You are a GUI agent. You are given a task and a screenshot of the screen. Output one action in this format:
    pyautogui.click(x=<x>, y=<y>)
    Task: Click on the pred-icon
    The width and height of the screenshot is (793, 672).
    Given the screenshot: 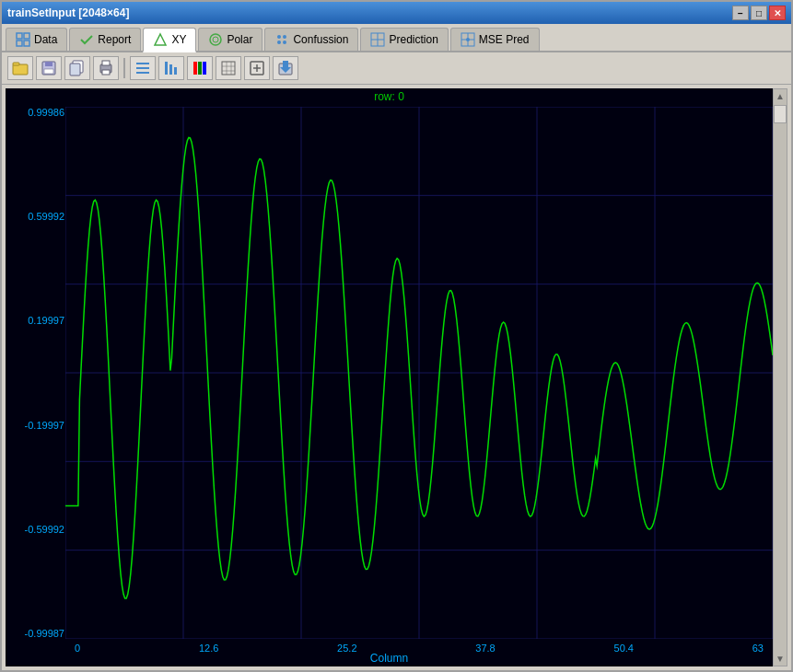 What is the action you would take?
    pyautogui.click(x=378, y=40)
    